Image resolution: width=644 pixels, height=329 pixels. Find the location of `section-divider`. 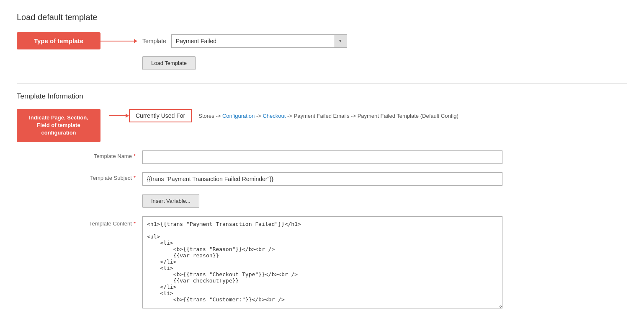

section-divider is located at coordinates (322, 84).